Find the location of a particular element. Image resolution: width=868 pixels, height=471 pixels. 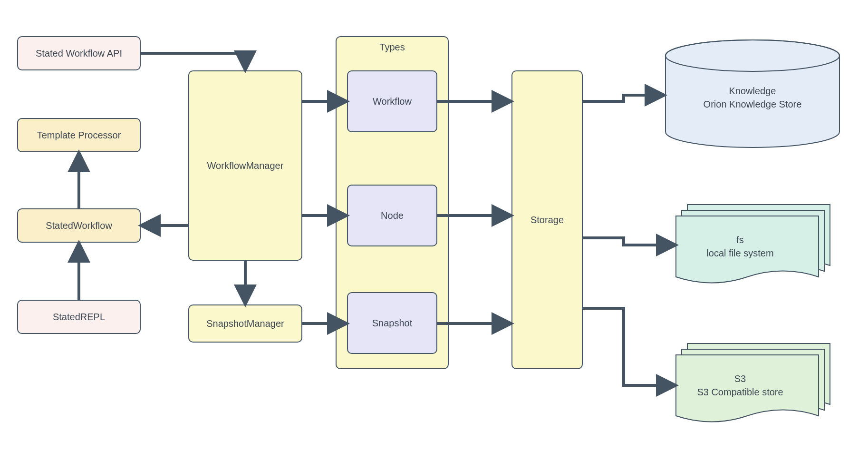

fs-line2: local file system is located at coordinates (740, 253).